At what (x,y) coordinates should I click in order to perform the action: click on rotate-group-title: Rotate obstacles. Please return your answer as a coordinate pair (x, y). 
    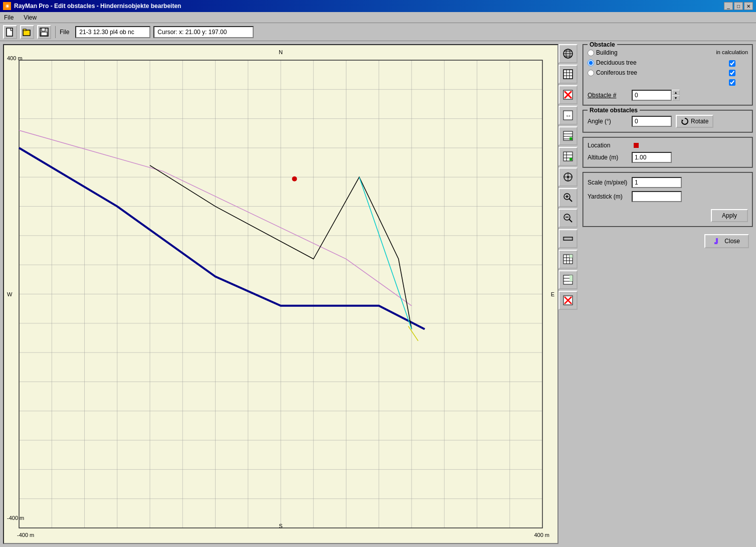
    Looking at the image, I should click on (614, 110).